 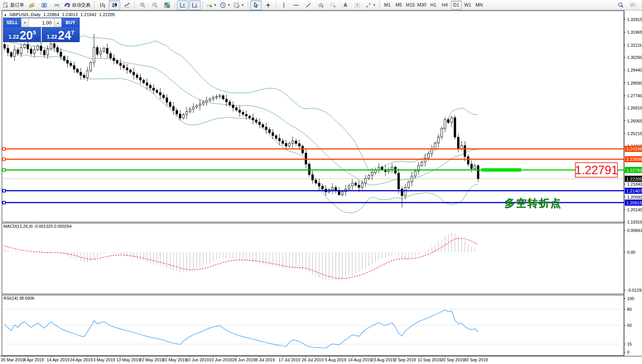 I want to click on line-chart-mode-button, so click(x=127, y=5).